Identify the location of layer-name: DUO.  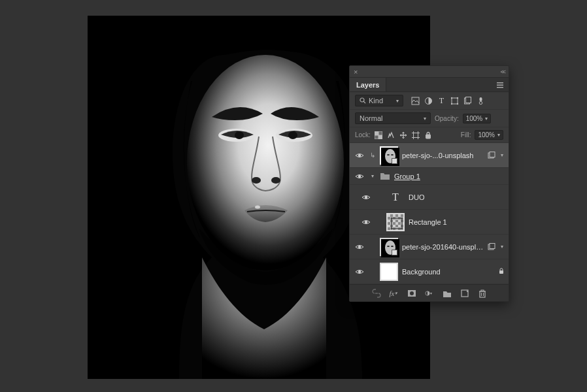
(456, 197).